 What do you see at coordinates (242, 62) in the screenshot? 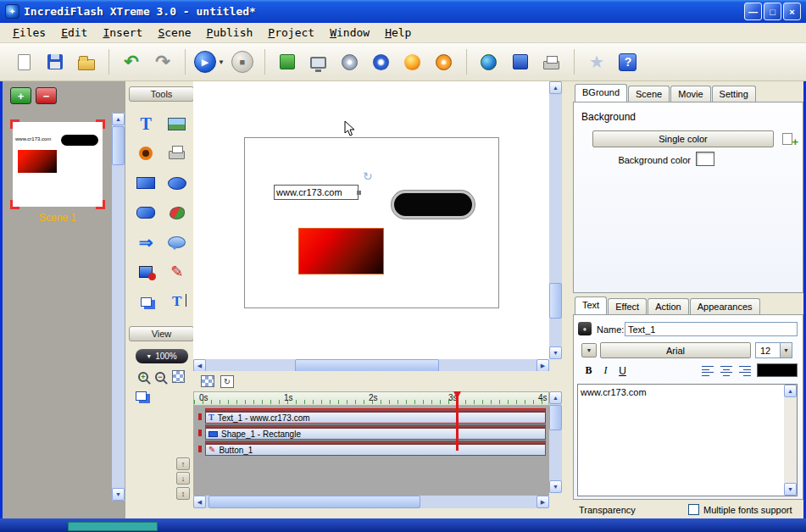
I see `stop-button: ■` at bounding box center [242, 62].